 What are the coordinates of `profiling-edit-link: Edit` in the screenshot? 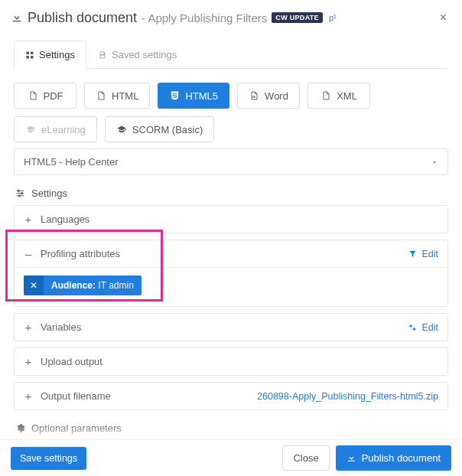 It's located at (424, 254).